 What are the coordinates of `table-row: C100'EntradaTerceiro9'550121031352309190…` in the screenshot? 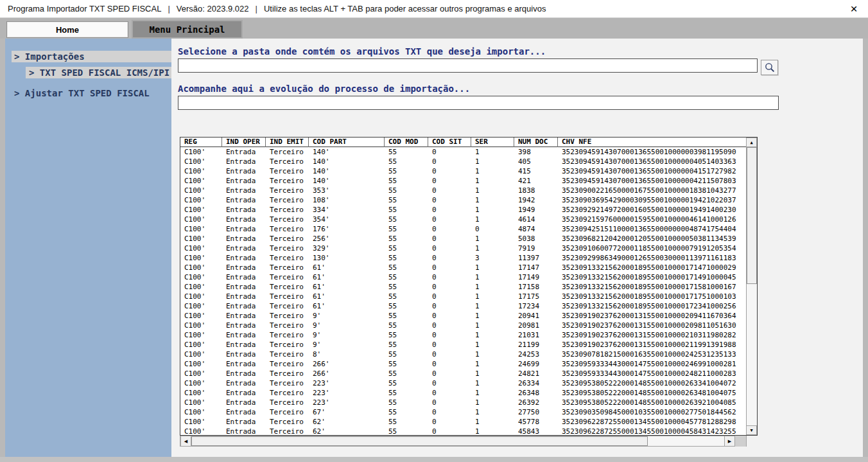 It's located at (464, 335).